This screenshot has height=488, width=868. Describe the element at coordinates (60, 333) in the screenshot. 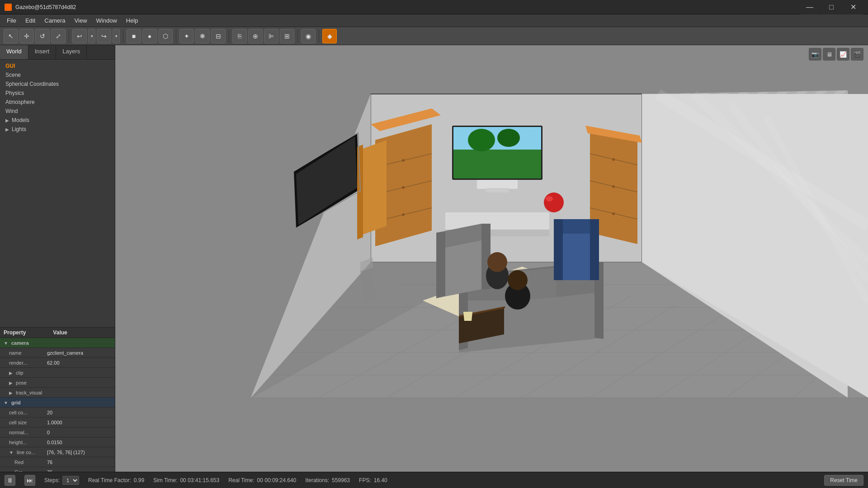

I see `prop-header-value: Value` at that location.